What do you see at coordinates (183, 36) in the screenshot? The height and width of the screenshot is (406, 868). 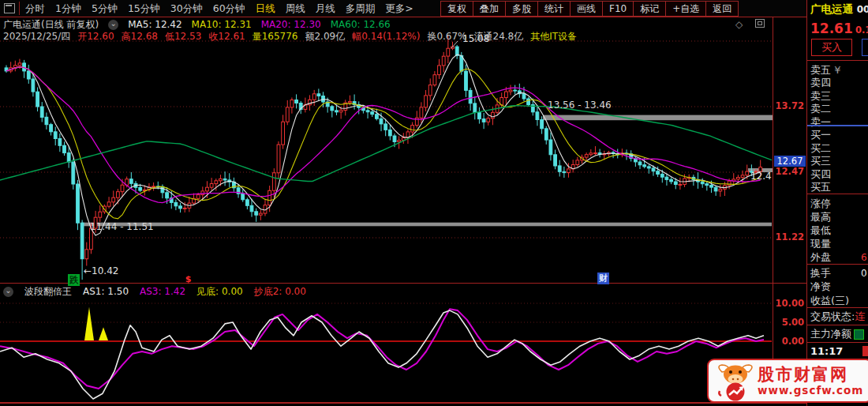 I see `info-item: 低12.53` at bounding box center [183, 36].